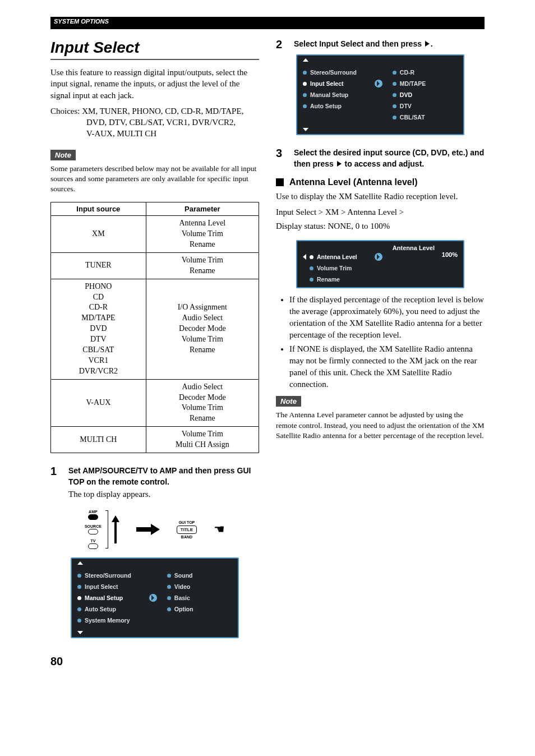 This screenshot has height=756, width=535. What do you see at coordinates (93, 546) in the screenshot?
I see `tv-pill-icon` at bounding box center [93, 546].